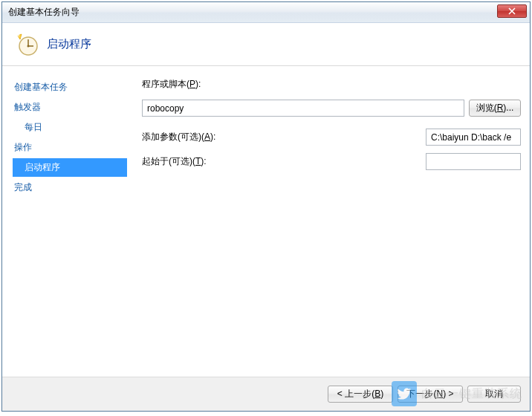 The height and width of the screenshot is (416, 532). Describe the element at coordinates (70, 107) in the screenshot. I see `nav-trigger: 触发器` at that location.